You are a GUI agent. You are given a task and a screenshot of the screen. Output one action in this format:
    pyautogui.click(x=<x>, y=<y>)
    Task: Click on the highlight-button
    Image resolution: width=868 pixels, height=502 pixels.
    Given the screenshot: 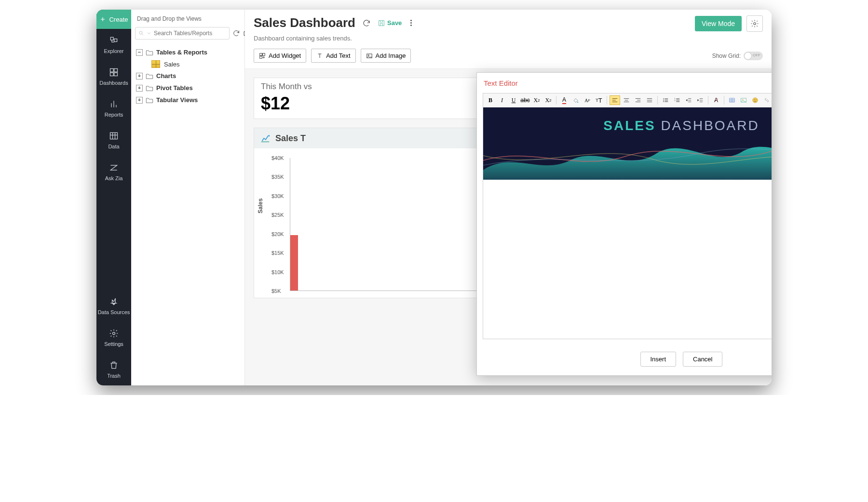 What is the action you would take?
    pyautogui.click(x=576, y=100)
    